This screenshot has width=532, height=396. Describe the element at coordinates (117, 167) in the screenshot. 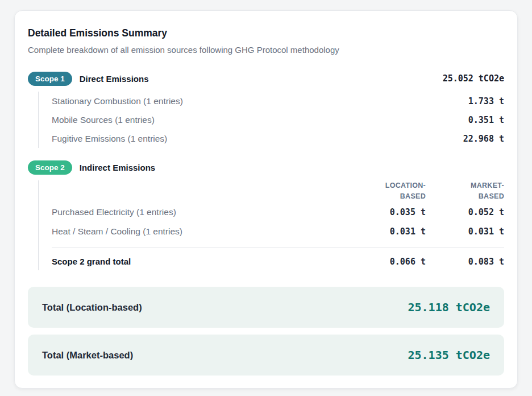

I see `scope2-title: Indirect Emissions` at that location.